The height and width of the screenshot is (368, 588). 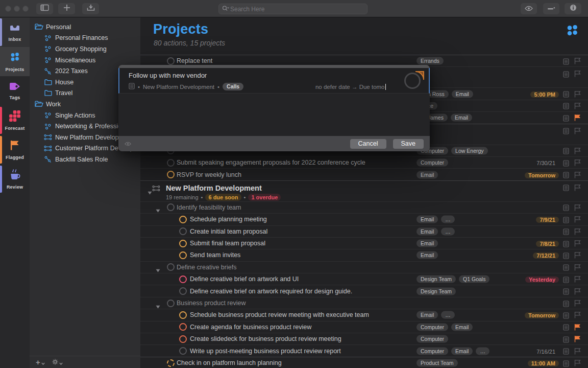 I want to click on task-title: RSVP for weekly lunch, so click(x=209, y=175).